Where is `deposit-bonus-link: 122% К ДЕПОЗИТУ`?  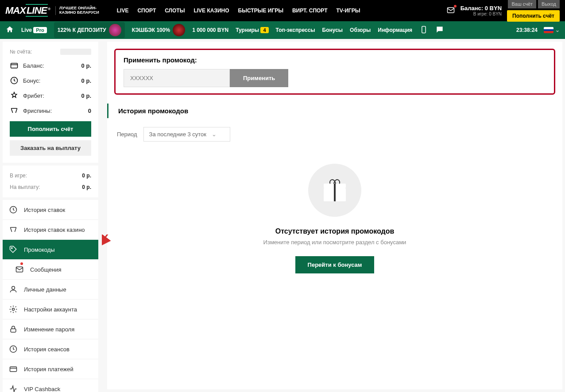
deposit-bonus-link: 122% К ДЕПОЗИТУ is located at coordinates (89, 30).